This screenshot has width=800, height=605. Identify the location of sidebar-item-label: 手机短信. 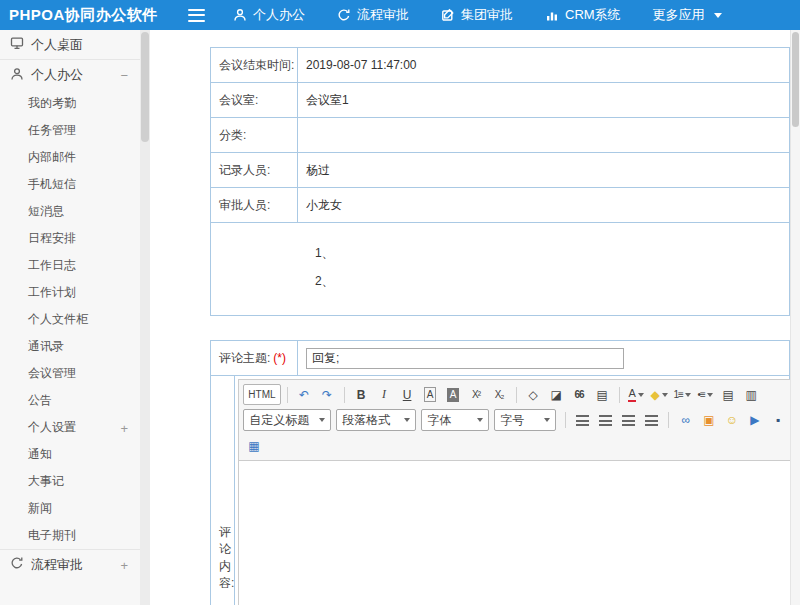
(52, 184).